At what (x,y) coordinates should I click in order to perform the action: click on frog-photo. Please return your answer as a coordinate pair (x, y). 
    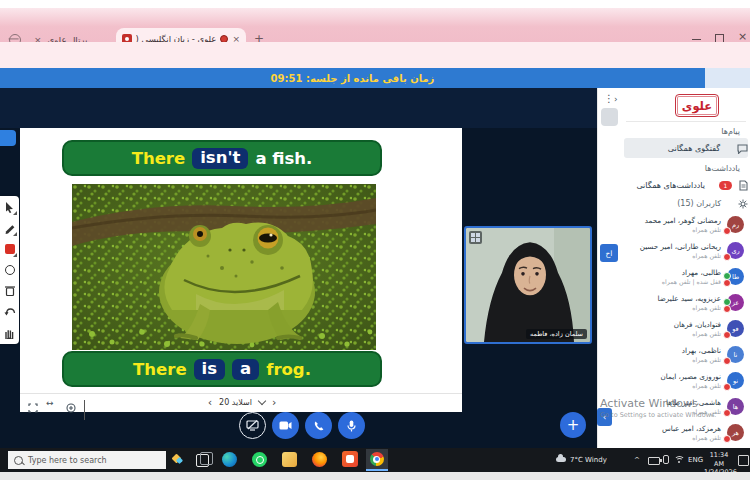
    Looking at the image, I should click on (224, 267).